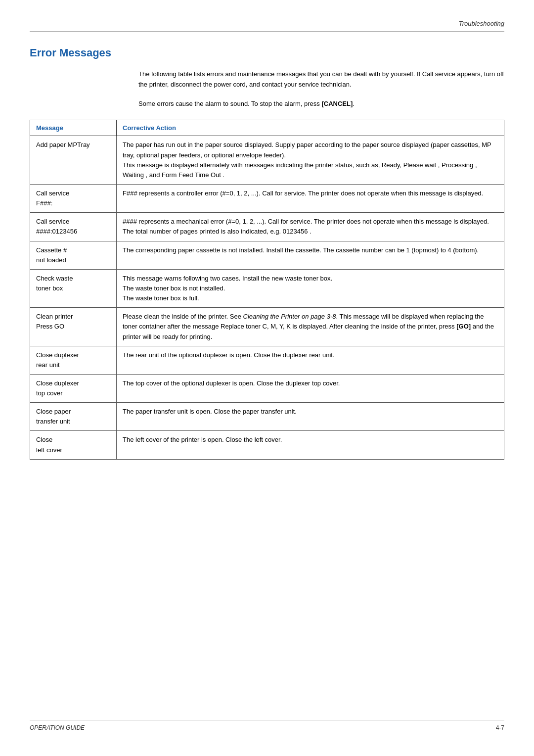 Image resolution: width=534 pixels, height=756 pixels. Describe the element at coordinates (267, 725) in the screenshot. I see `footer: OPERATION GUIDE 4-7` at that location.